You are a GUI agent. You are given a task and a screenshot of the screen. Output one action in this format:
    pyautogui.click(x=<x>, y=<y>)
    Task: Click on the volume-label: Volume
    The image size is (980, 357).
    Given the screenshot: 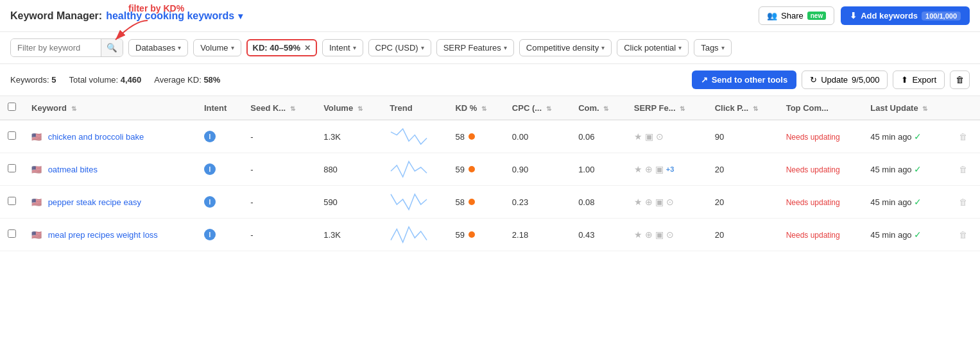 What is the action you would take?
    pyautogui.click(x=214, y=47)
    